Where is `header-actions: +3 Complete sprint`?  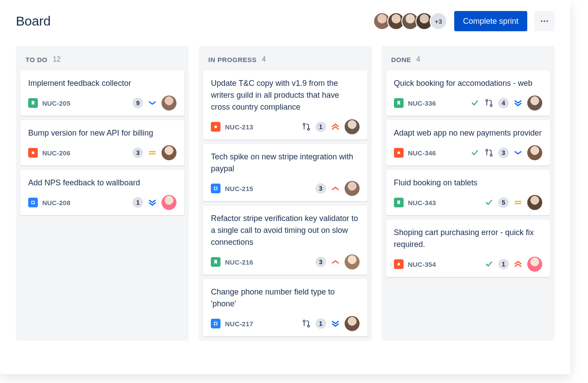 header-actions: +3 Complete sprint is located at coordinates (464, 21).